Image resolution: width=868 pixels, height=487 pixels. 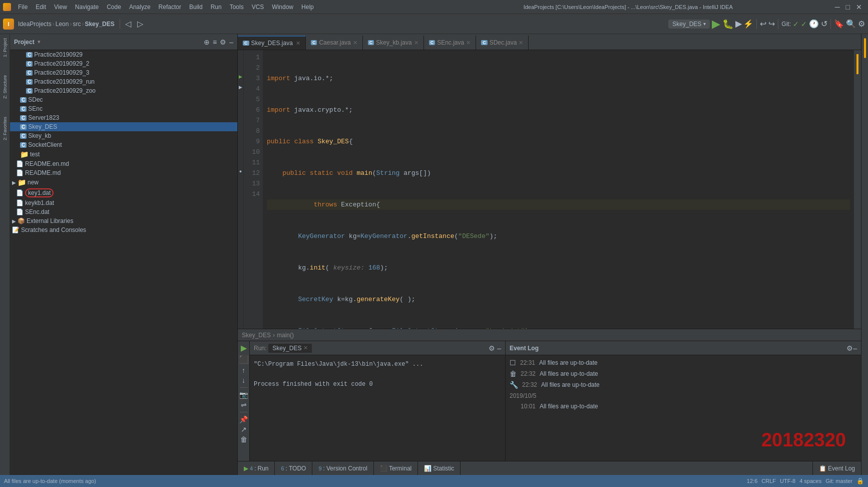 What do you see at coordinates (716, 24) in the screenshot?
I see `run-play-button: ▶` at bounding box center [716, 24].